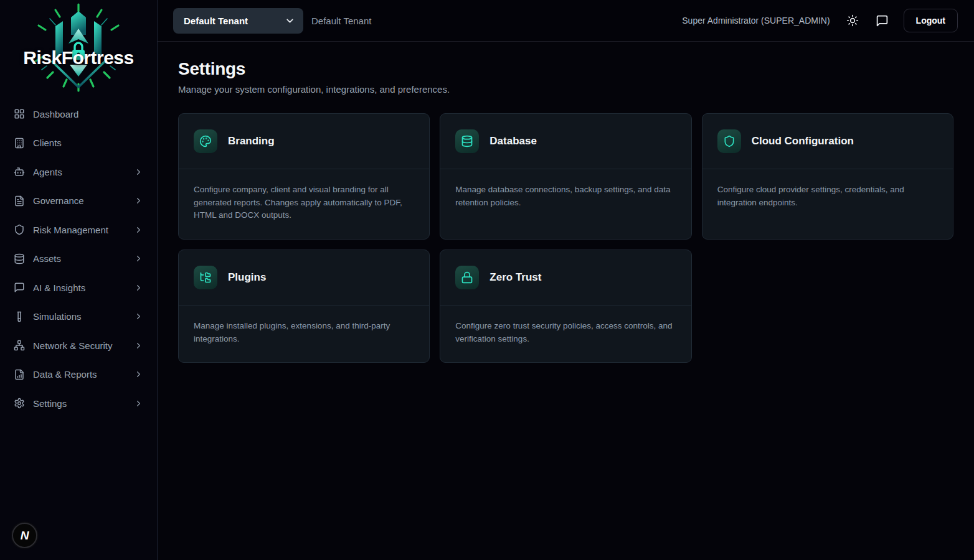 Image resolution: width=974 pixels, height=560 pixels. I want to click on sidebar-item-clients: Clients, so click(78, 143).